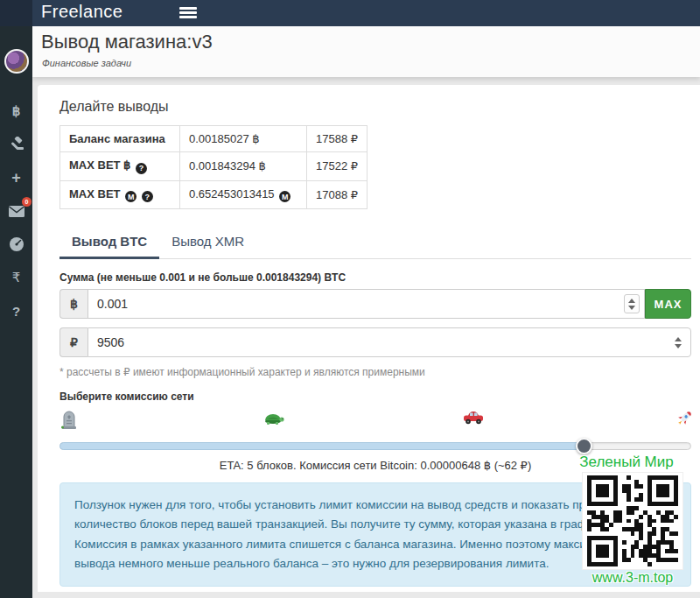 The width and height of the screenshot is (700, 598). Describe the element at coordinates (69, 419) in the screenshot. I see `fee-speed-slowest-icon` at that location.